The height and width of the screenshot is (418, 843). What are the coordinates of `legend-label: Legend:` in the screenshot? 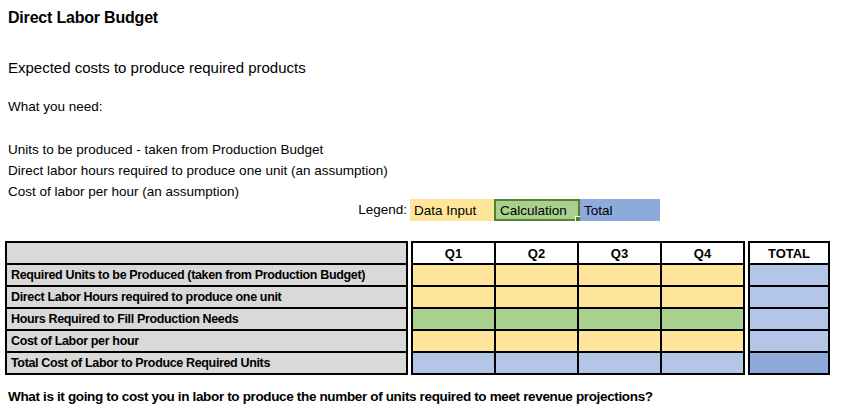 It's located at (354, 210).